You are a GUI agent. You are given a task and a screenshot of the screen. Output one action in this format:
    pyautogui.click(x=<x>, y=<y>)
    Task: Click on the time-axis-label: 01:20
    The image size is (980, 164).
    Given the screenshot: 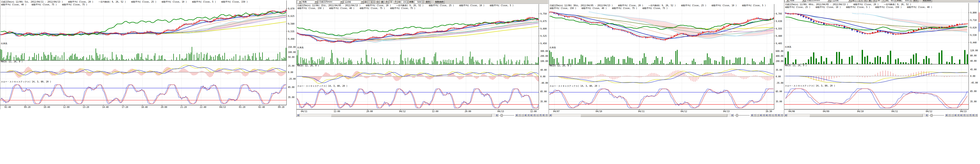 What is the action you would take?
    pyautogui.click(x=242, y=107)
    